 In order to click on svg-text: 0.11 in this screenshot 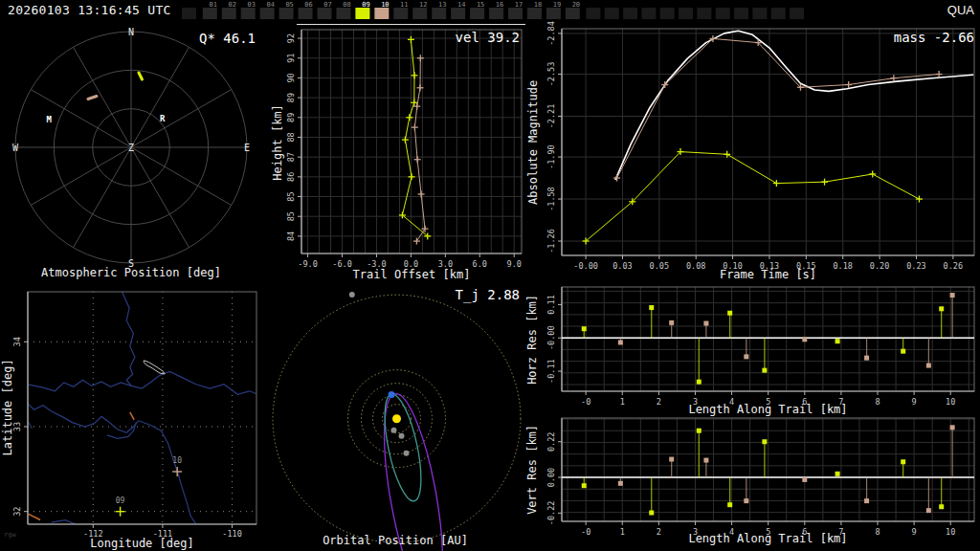, I will do `click(551, 304)`.